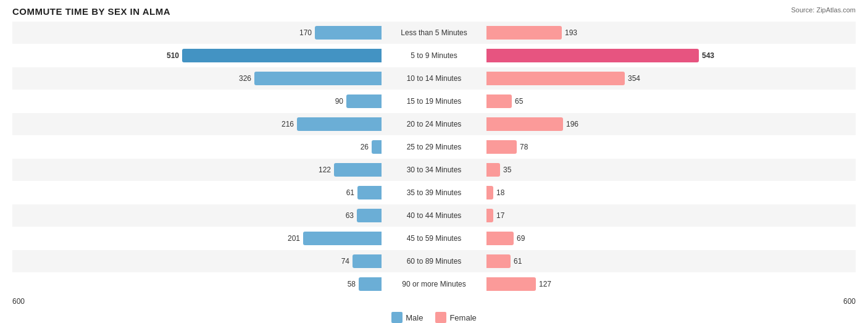 This screenshot has width=868, height=323. I want to click on axis-labels: 600 600, so click(434, 301).